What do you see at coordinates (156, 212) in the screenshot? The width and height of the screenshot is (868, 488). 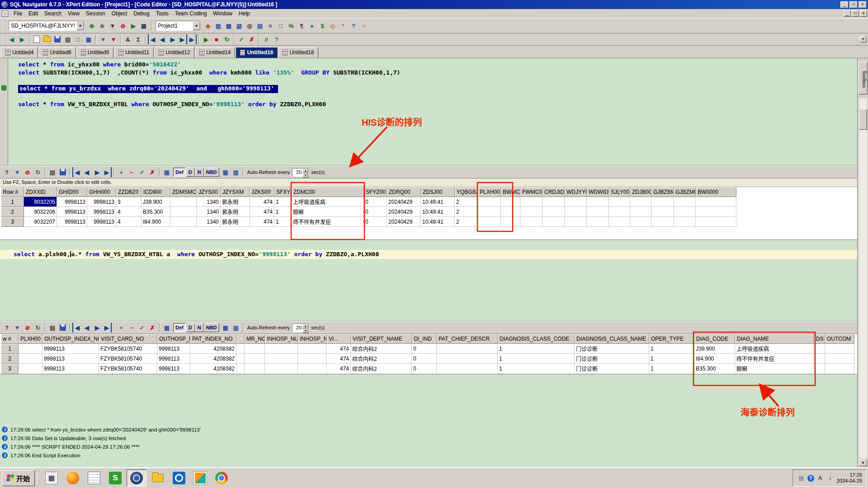 I see `cell: B35.300` at bounding box center [156, 212].